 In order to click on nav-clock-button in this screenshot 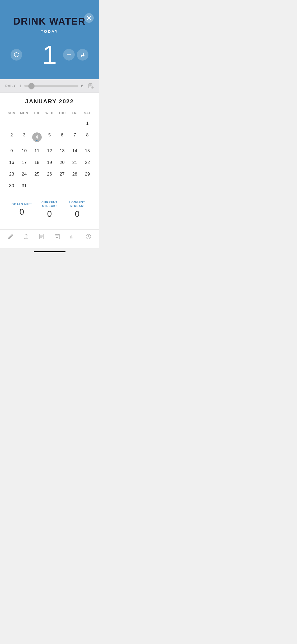, I will do `click(88, 237)`.